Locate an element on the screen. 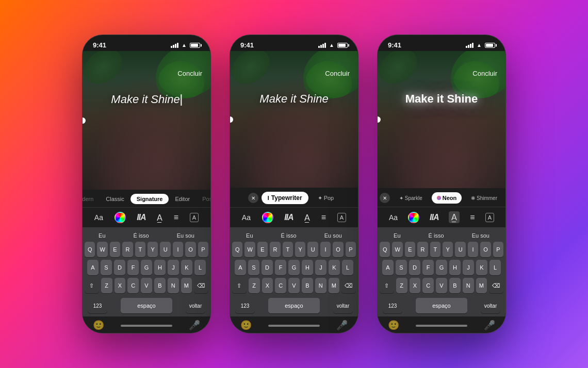  key-m: M is located at coordinates (187, 286).